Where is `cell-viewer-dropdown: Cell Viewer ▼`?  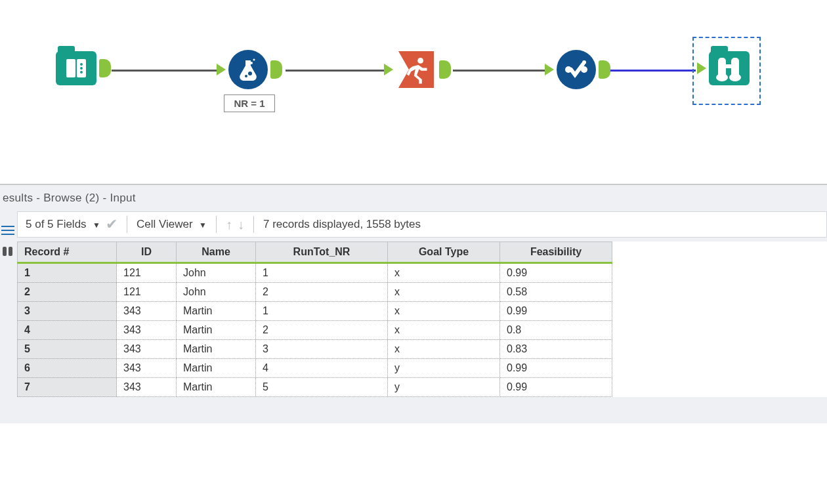
cell-viewer-dropdown: Cell Viewer ▼ is located at coordinates (172, 224).